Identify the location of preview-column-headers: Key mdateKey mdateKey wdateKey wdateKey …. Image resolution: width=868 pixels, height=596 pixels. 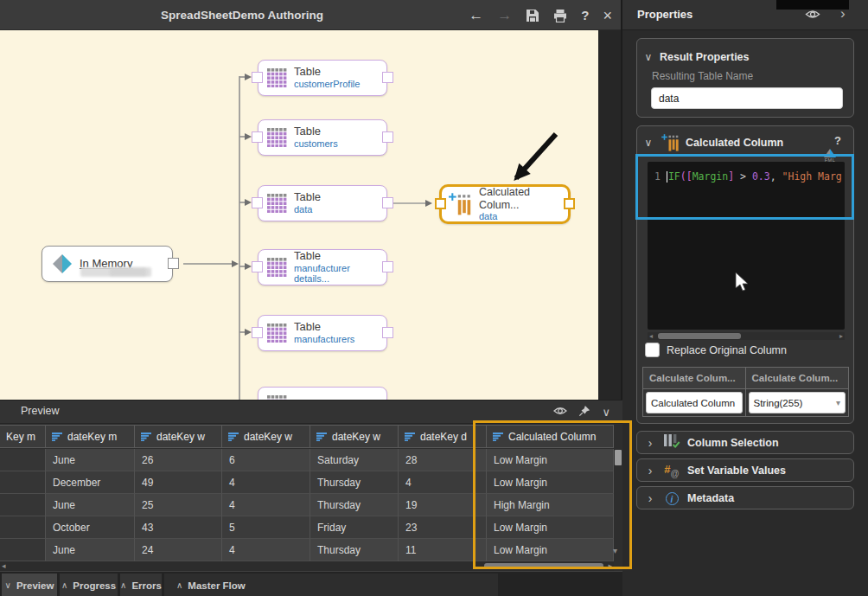
(307, 436).